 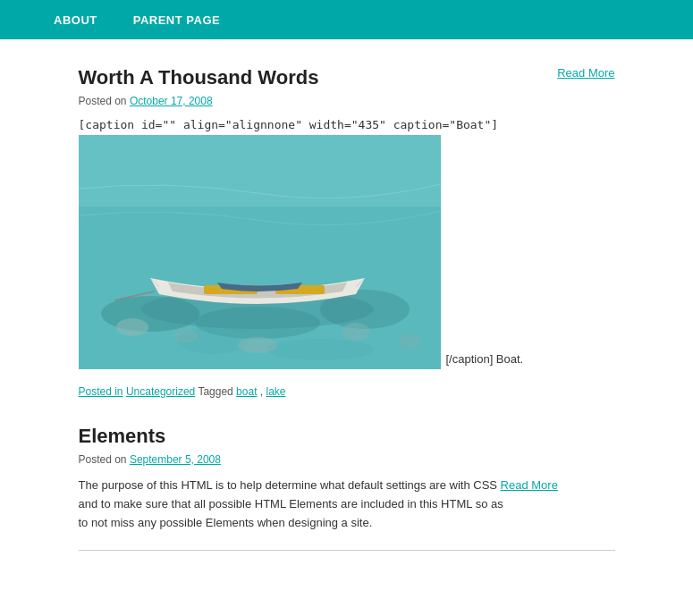 What do you see at coordinates (75, 20) in the screenshot?
I see `nav-item-about: ABOUT` at bounding box center [75, 20].